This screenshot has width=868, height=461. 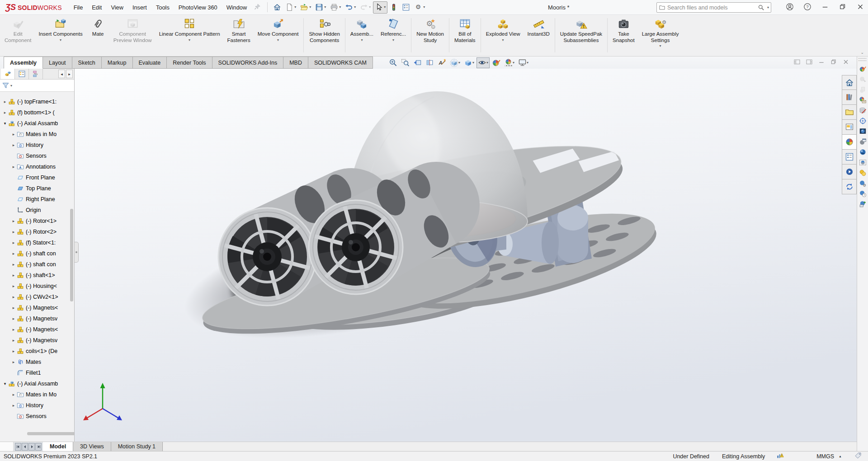 What do you see at coordinates (780, 456) in the screenshot?
I see `performance-warning-button` at bounding box center [780, 456].